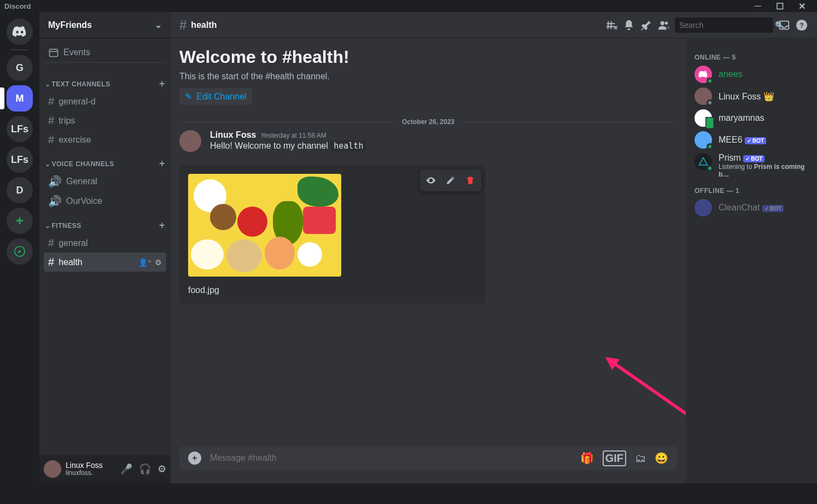  Describe the element at coordinates (758, 6) in the screenshot. I see `window-minimize: ─` at that location.